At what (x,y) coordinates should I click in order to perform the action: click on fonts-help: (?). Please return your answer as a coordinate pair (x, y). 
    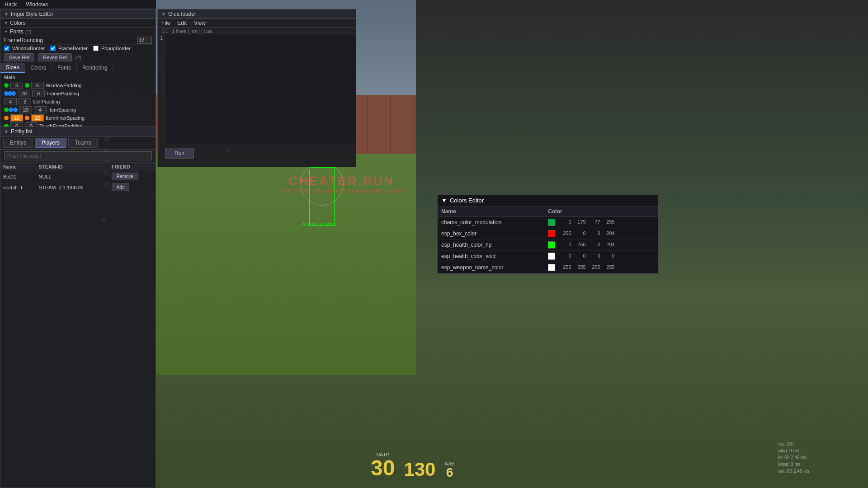
    Looking at the image, I should click on (28, 32).